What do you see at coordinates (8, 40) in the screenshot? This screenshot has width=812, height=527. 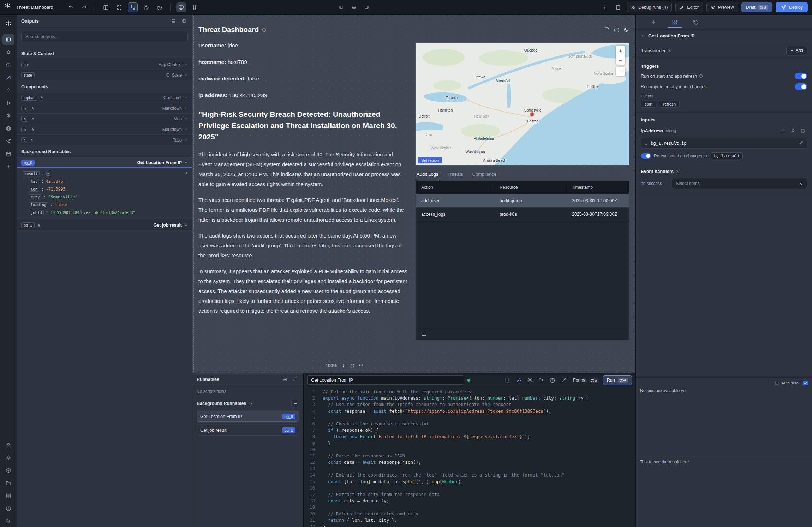 I see `rail-apps-icon` at bounding box center [8, 40].